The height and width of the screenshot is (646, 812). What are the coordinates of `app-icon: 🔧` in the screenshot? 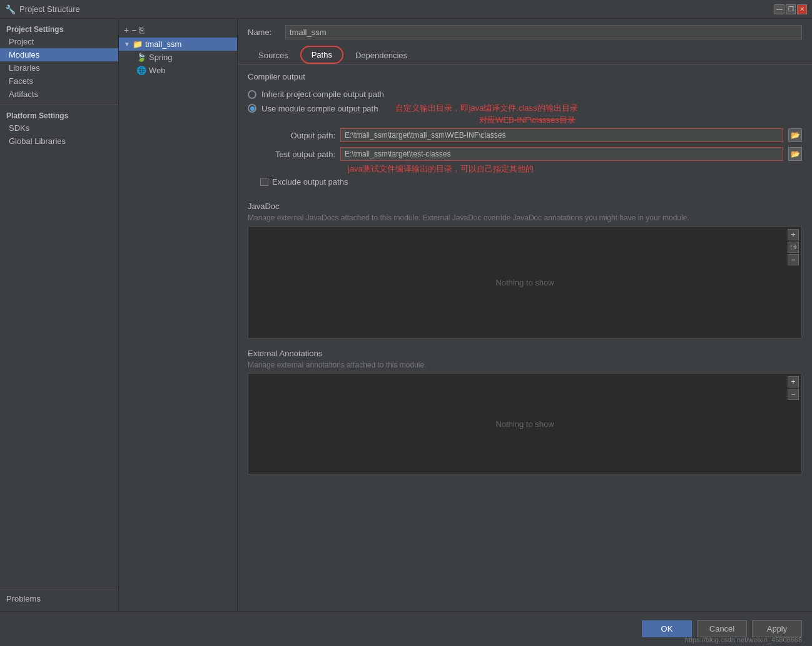 It's located at (10, 9).